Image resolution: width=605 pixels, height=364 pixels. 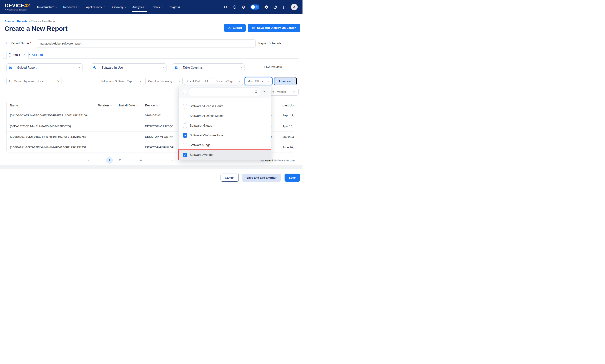 What do you see at coordinates (225, 106) in the screenshot?
I see `panel-item-software-license-count: Software >License Count` at bounding box center [225, 106].